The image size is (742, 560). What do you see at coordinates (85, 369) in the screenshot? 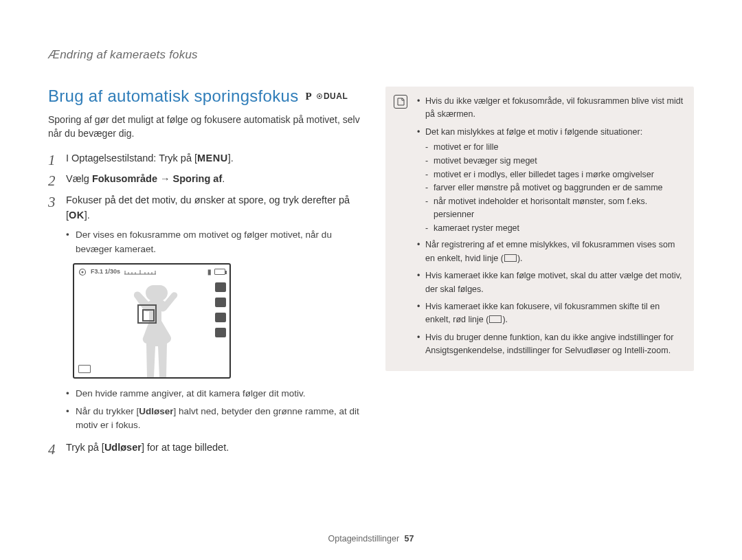
I see `lcd-bottom-left-icon` at bounding box center [85, 369].